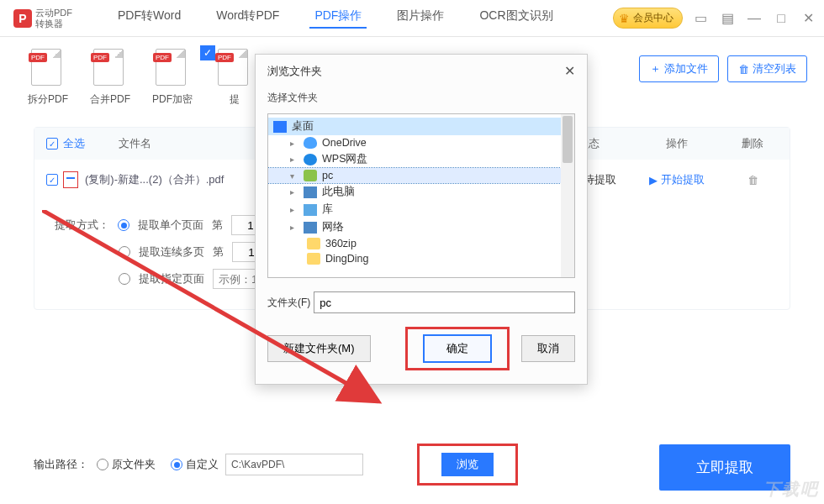  Describe the element at coordinates (548, 349) in the screenshot. I see `cancel-button: 取消` at that location.